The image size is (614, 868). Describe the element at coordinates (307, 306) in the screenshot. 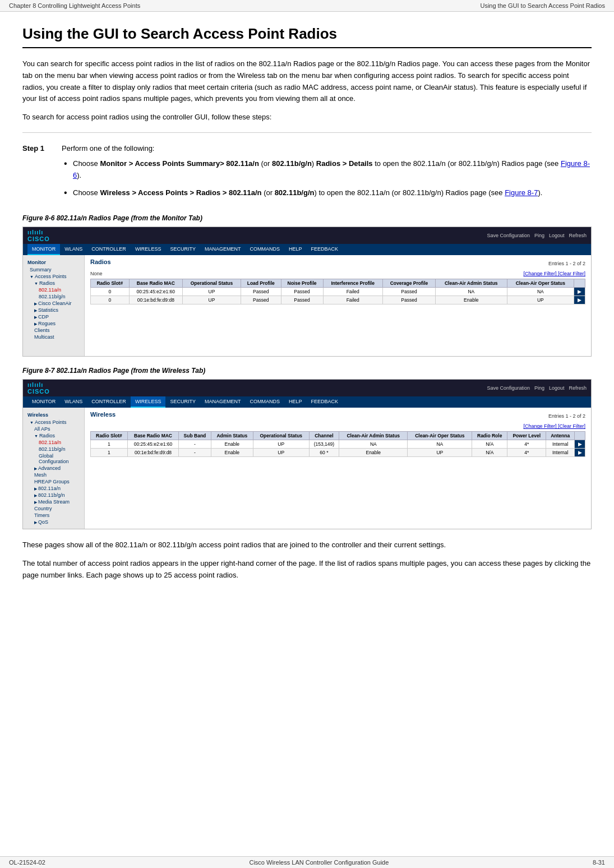

I see `figure-6-body: Monitor Summary Access Points Radios 802…` at that location.